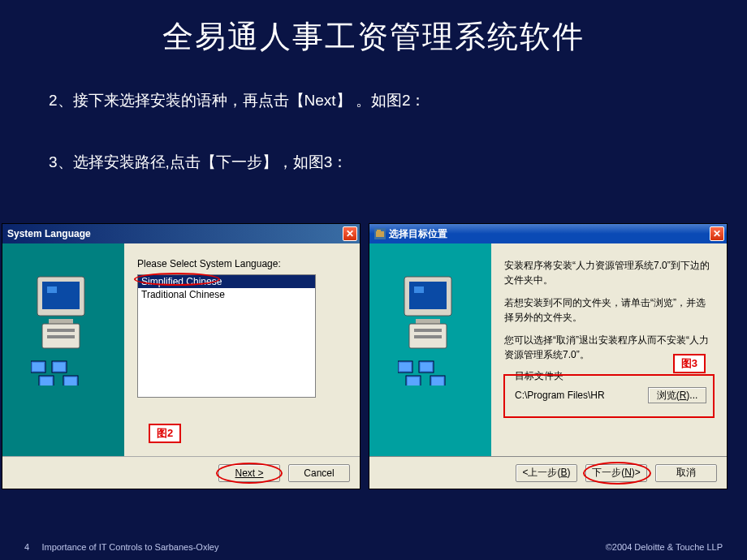 The image size is (747, 560). Describe the element at coordinates (242, 264) in the screenshot. I see `lang-prompt: Please Select System Language:` at that location.